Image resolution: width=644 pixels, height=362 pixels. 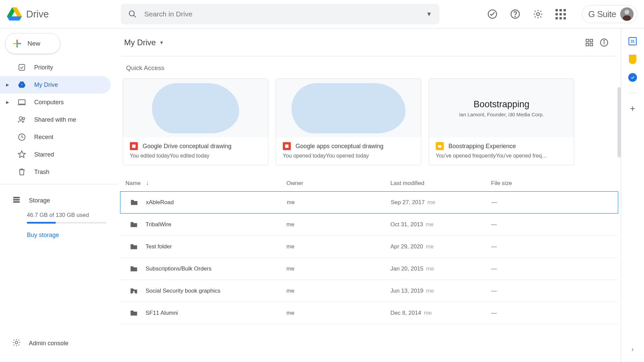 I want to click on sidebar-item-shared: Shared with me, so click(x=55, y=120).